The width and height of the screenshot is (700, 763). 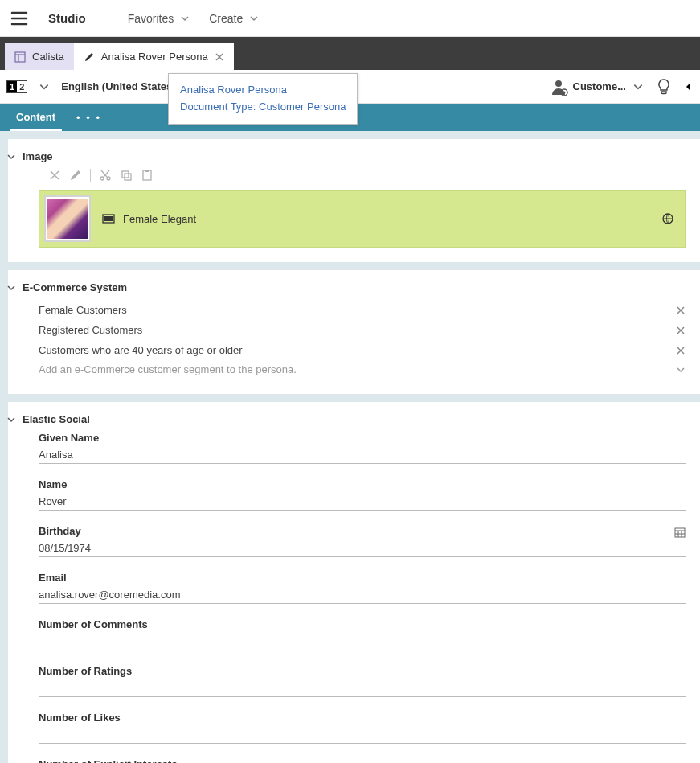 I want to click on segment-row: Female Customers, so click(x=362, y=310).